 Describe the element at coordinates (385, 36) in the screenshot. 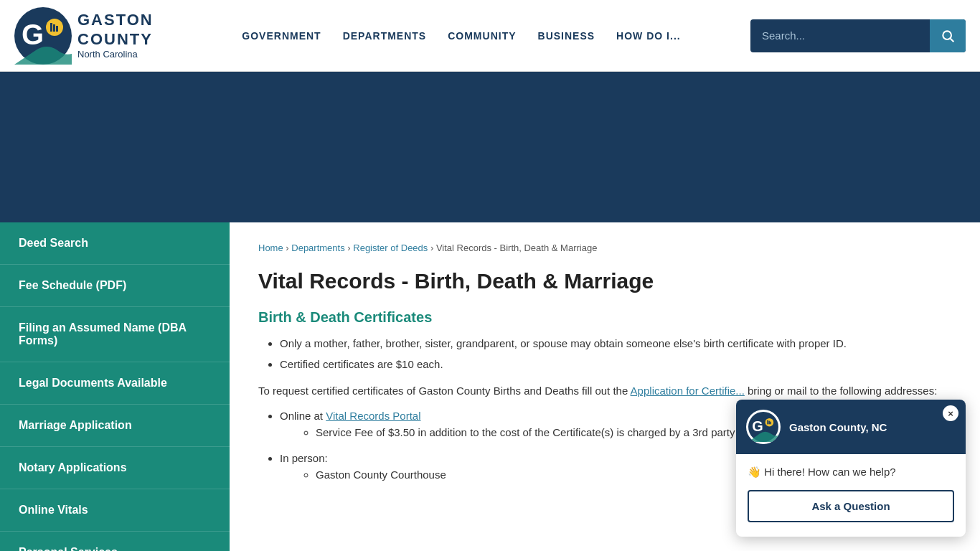

I see `nav-departments: DEPARTMENTS` at that location.